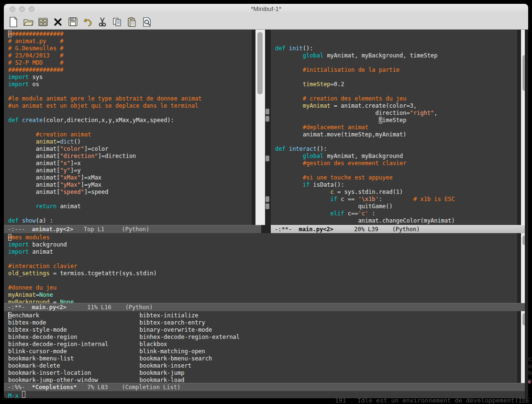 The image size is (532, 404). Describe the element at coordinates (526, 214) in the screenshot. I see `frame-right-margin` at that location.